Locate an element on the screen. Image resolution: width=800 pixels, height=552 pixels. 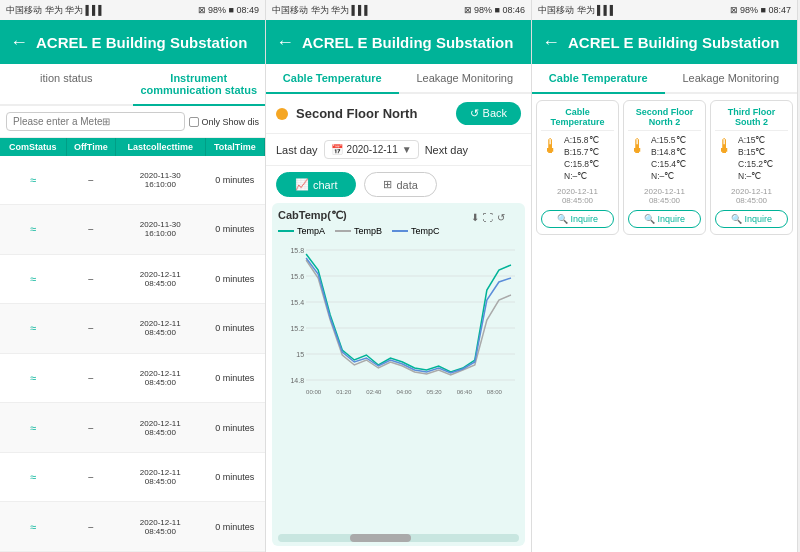
app-header-2: ← ACREL E Building Substation is located at coordinates (398, 42).